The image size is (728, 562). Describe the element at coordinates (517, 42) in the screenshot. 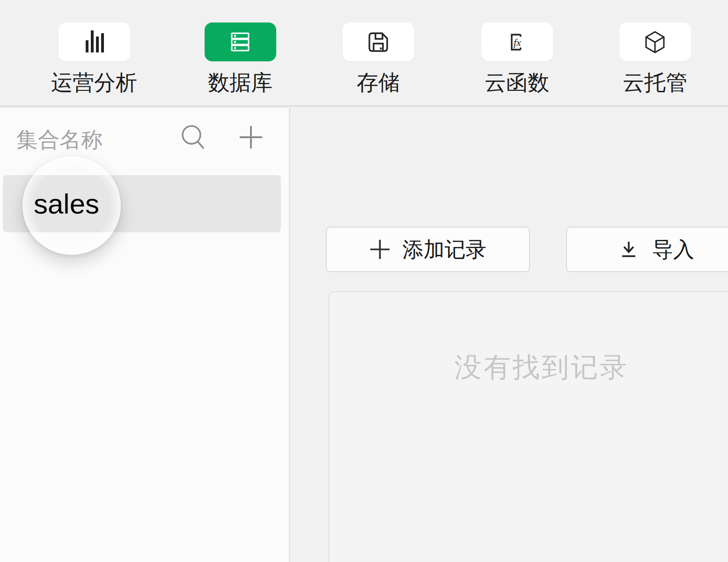

I see `function-fx-icon: fx` at that location.